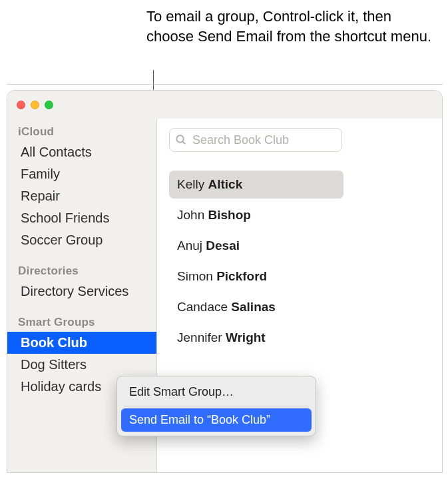  I want to click on menu-divider, so click(216, 406).